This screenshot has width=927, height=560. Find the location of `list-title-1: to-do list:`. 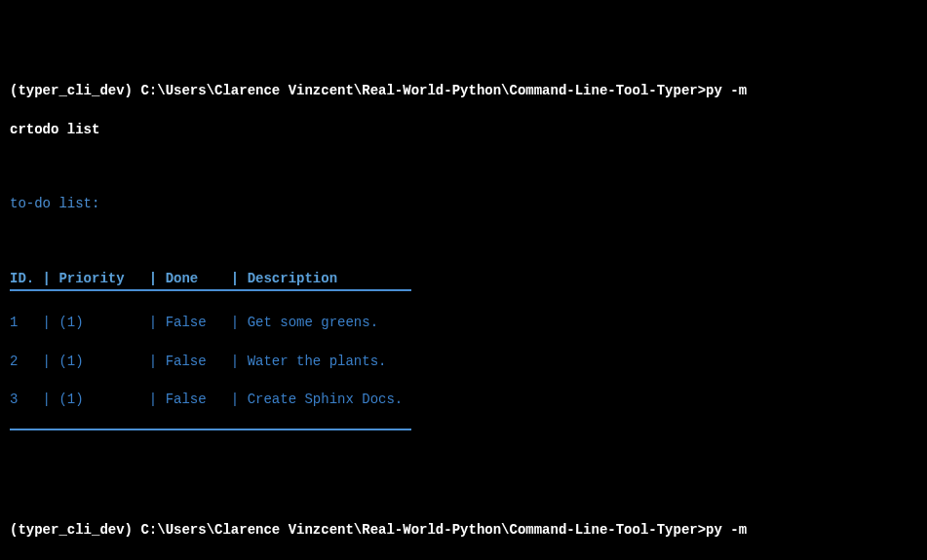

list-title-1: to-do list: is located at coordinates (464, 205).